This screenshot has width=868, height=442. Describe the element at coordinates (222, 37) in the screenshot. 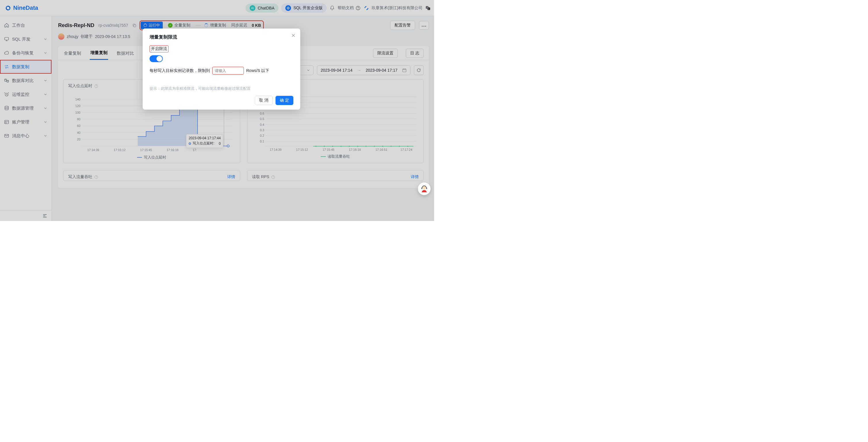

I see `modal-title: 增量复制限流` at that location.